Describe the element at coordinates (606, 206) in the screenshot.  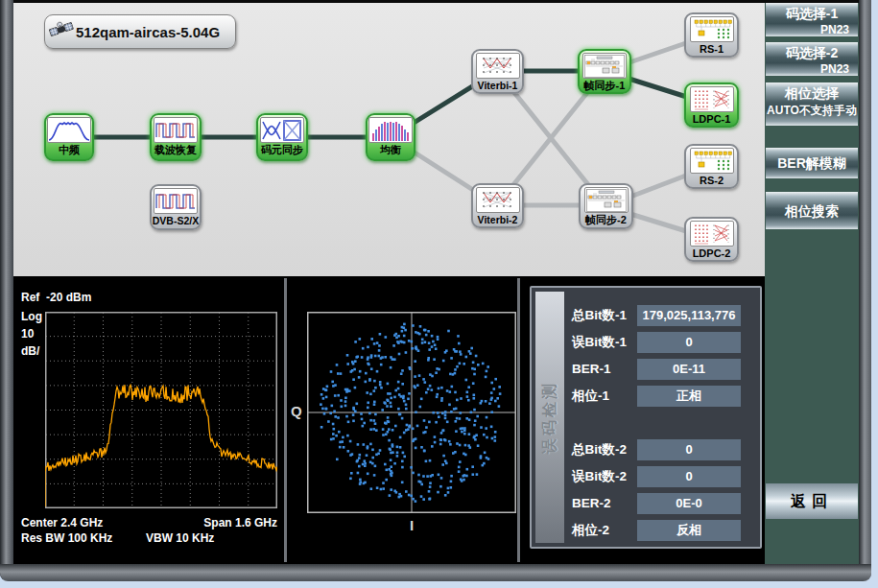
I see `node-frame-sync-2: 帧同步-2` at that location.